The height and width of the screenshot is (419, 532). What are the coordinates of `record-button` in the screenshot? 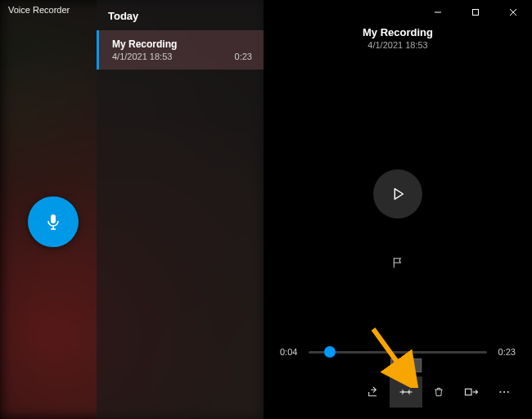 It's located at (53, 222).